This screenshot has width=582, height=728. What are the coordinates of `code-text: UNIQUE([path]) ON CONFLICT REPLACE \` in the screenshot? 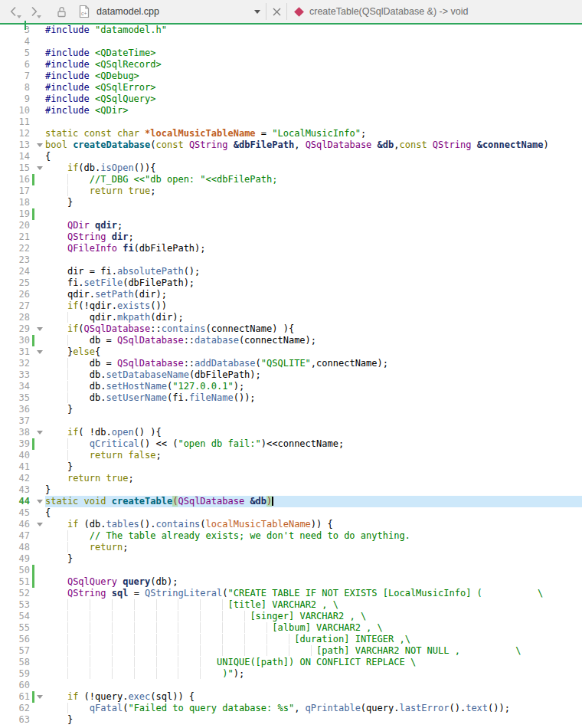 It's located at (314, 662).